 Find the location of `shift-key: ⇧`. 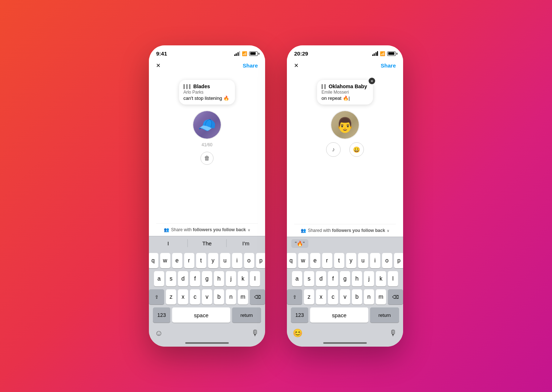

shift-key: ⇧ is located at coordinates (157, 297).